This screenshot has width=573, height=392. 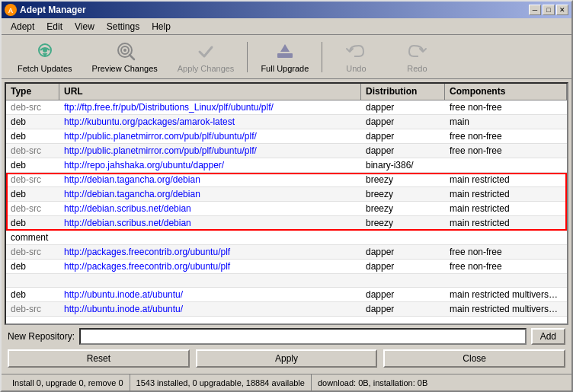 What do you see at coordinates (285, 52) in the screenshot?
I see `full-upgrade-icon` at bounding box center [285, 52].